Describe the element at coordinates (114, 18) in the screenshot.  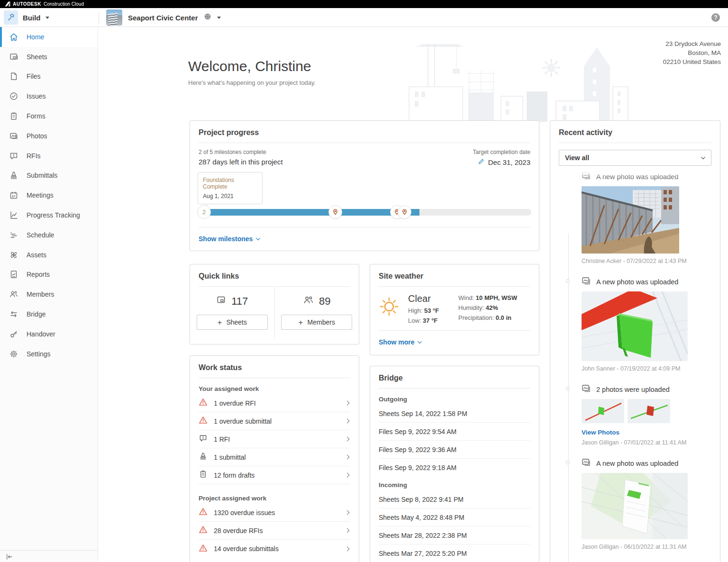
I see `project-thumbnail` at that location.